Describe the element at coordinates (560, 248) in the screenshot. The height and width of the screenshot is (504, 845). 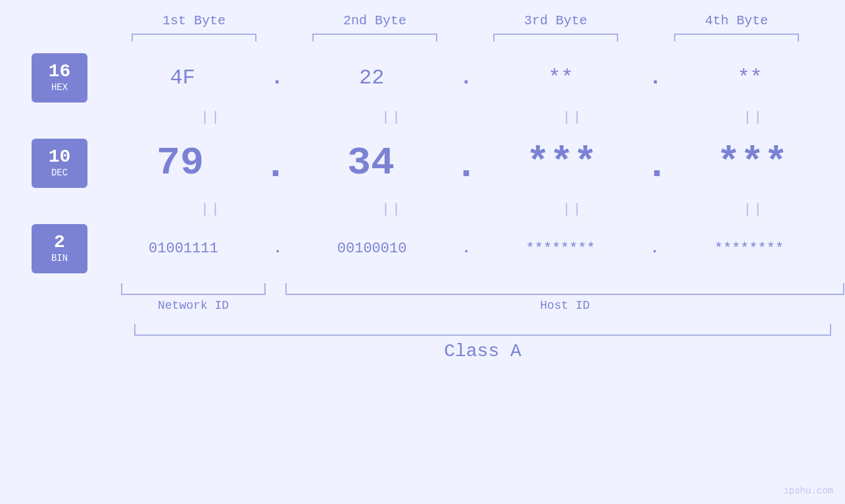
I see `bin-b3: ********` at that location.